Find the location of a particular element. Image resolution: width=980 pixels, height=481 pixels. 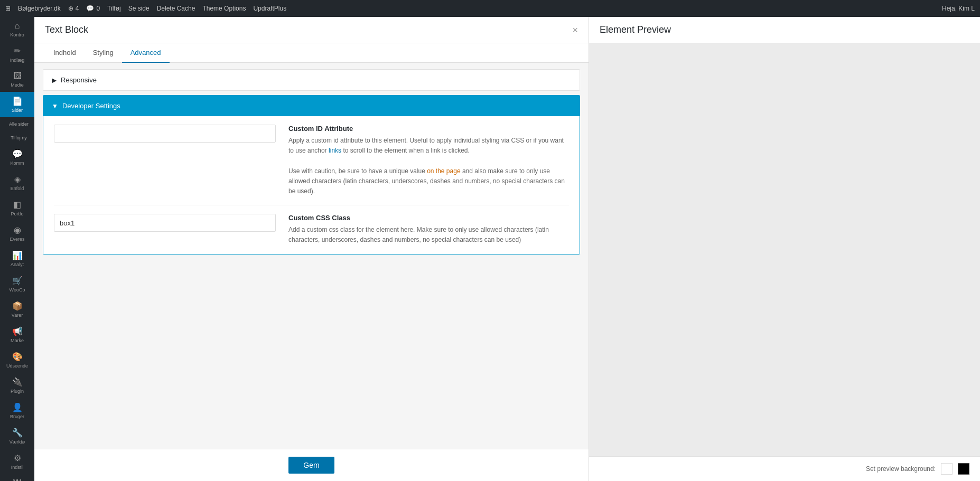

sidebar: ⌂ Kontro ✏ Indlæg 🖼 Medie 📄 Sider Alle s… is located at coordinates (17, 249).